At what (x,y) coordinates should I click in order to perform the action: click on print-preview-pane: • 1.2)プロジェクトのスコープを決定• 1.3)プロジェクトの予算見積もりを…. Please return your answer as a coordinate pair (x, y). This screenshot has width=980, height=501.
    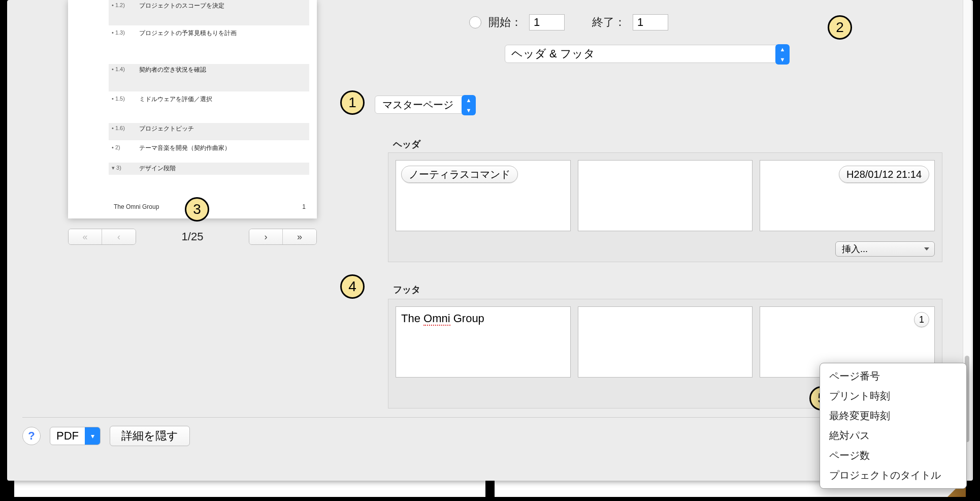
    Looking at the image, I should click on (195, 109).